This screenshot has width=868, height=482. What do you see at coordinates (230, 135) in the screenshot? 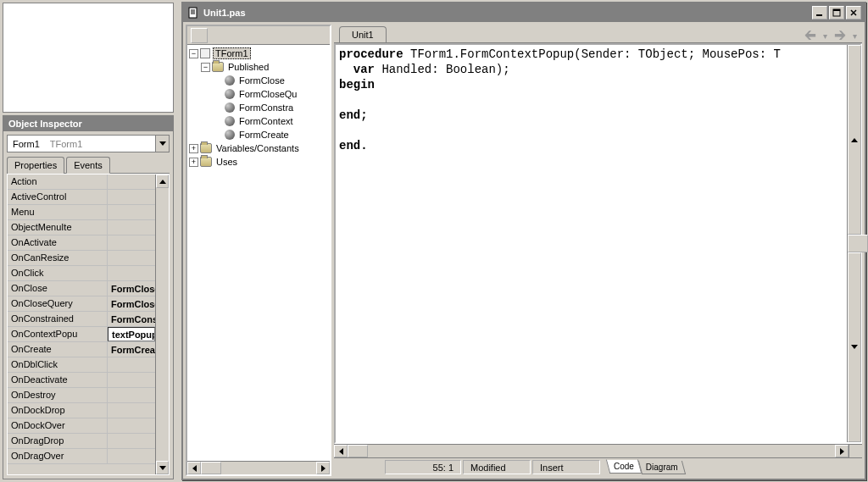
I see `method-icon` at bounding box center [230, 135].